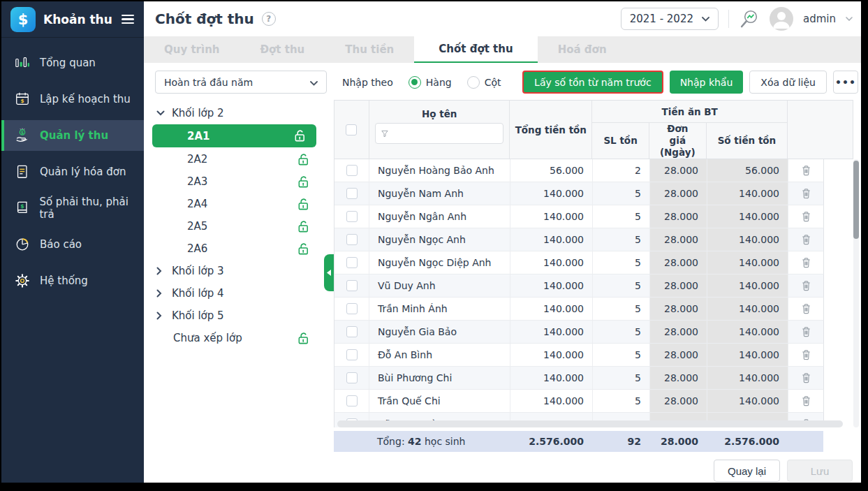  What do you see at coordinates (476, 50) in the screenshot?
I see `tab: Chốt đợt thu` at bounding box center [476, 50].